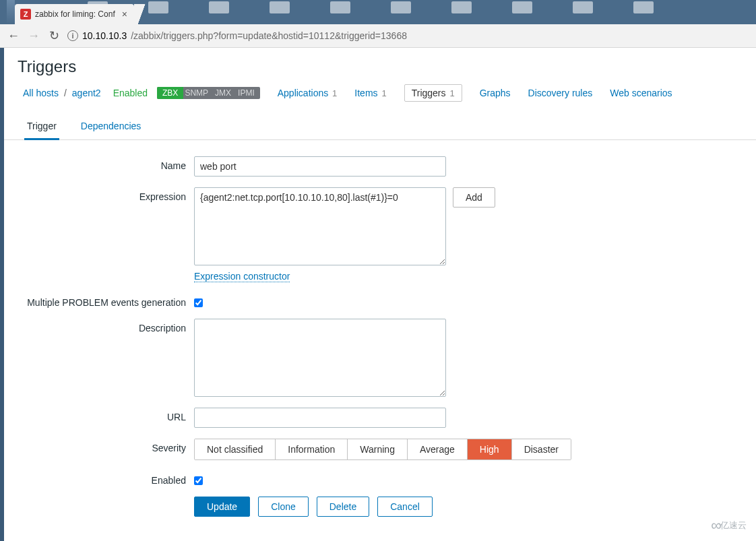  Describe the element at coordinates (106, 478) in the screenshot. I see `label-enabled: Enabled` at that location.